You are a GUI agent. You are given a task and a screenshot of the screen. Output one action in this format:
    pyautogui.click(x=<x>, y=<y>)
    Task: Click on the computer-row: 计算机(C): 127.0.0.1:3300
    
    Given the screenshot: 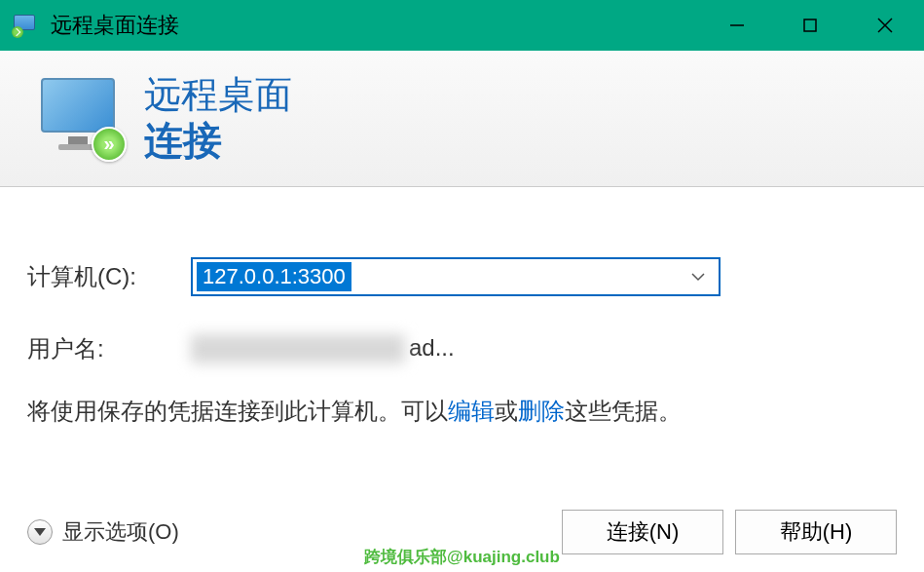 What is the action you would take?
    pyautogui.click(x=462, y=277)
    